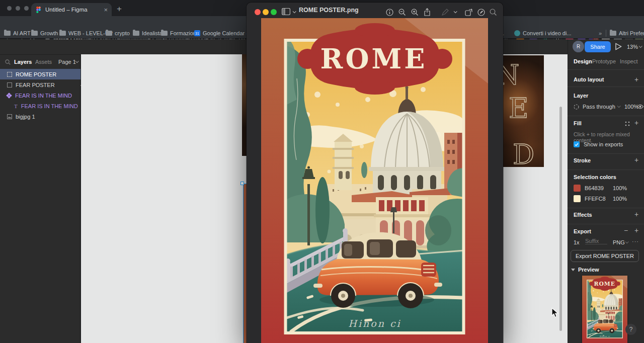  I want to click on figma-favicon, so click(38, 10).